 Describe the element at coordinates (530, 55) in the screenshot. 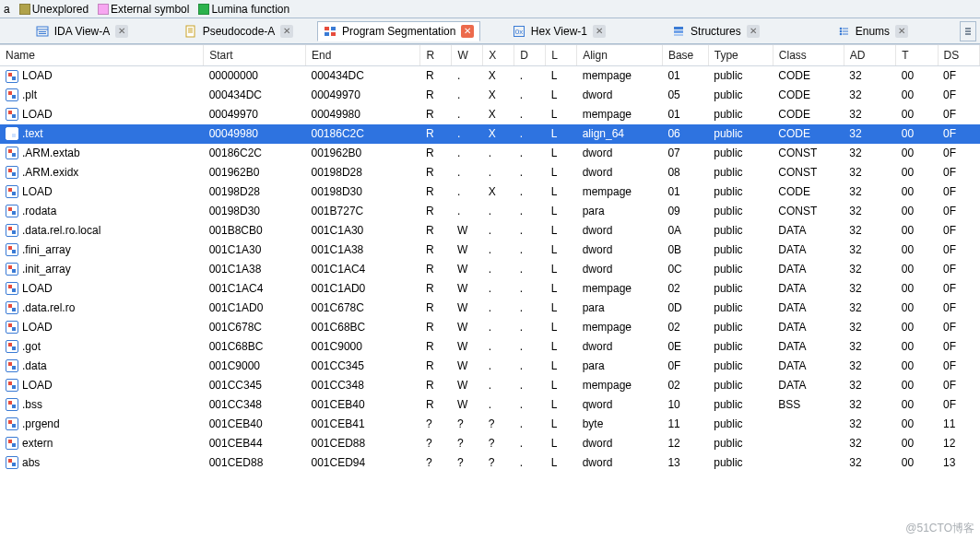

I see `column-header-d: D` at that location.